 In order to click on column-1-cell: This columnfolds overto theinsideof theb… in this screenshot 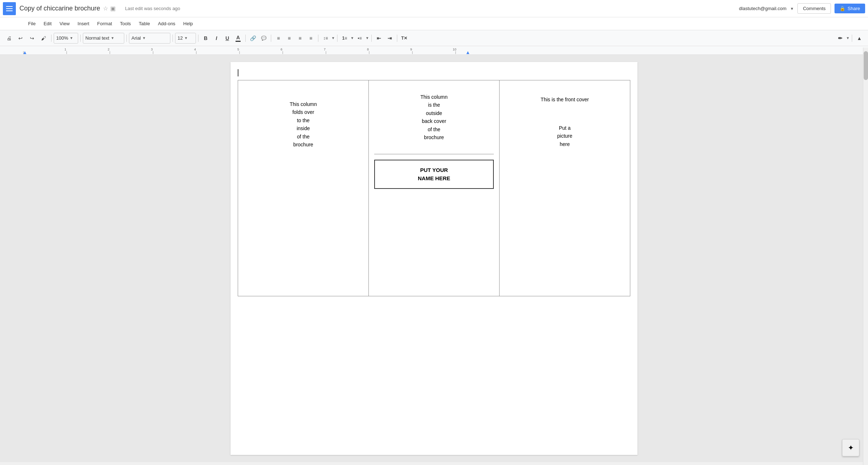, I will do `click(303, 188)`.